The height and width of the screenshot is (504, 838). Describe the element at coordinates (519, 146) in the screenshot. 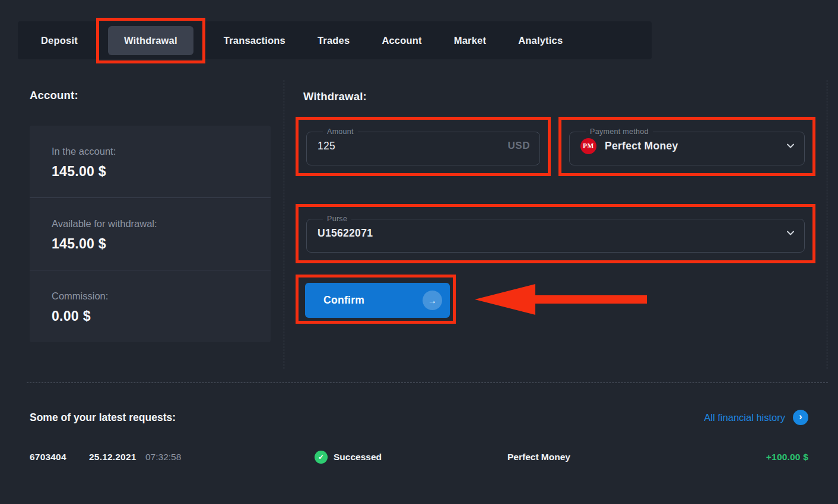

I see `amount-currency-label: USD` at that location.